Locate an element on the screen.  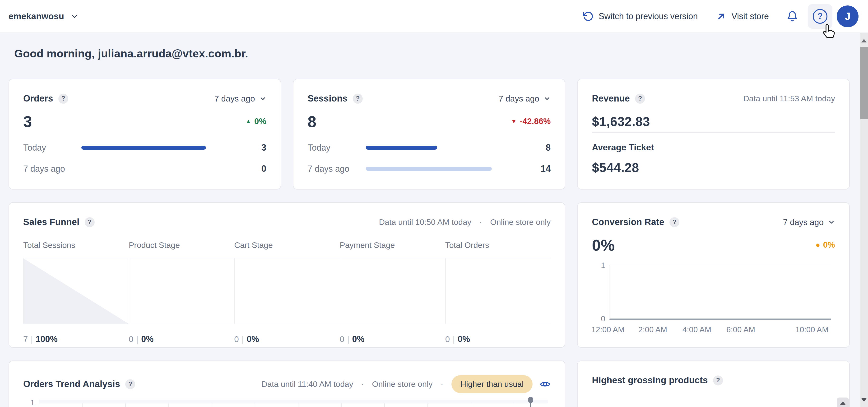
notifications-button is located at coordinates (793, 16).